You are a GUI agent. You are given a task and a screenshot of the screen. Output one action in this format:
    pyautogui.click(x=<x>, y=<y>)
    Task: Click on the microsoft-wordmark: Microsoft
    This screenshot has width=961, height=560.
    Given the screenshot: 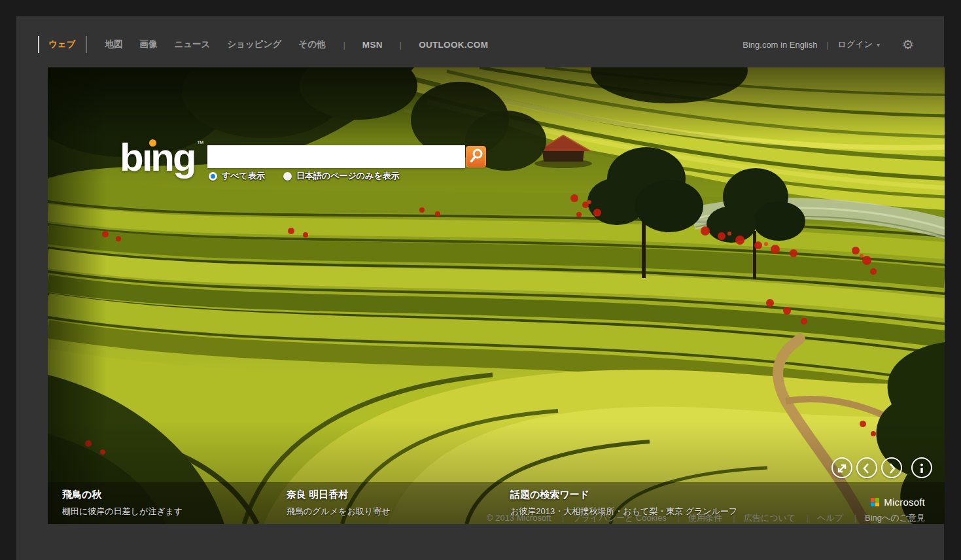 What is the action you would take?
    pyautogui.click(x=904, y=502)
    